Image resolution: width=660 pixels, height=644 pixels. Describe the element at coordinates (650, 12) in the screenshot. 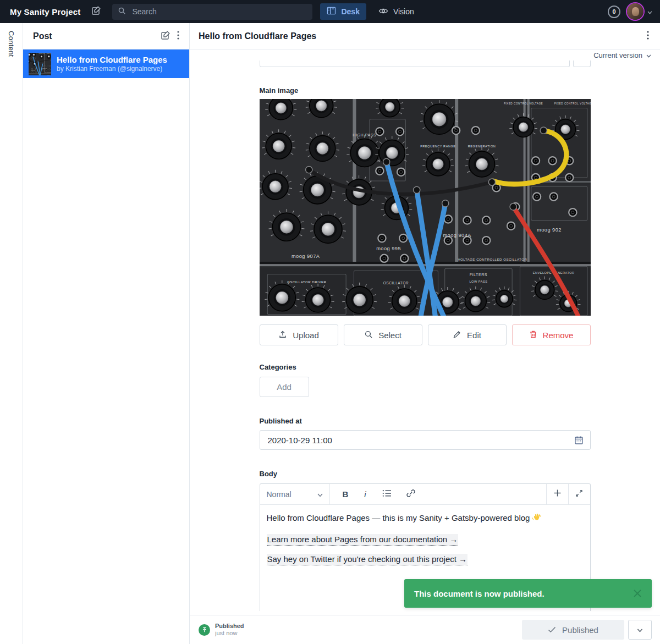

I see `avatar-caret-icon` at that location.